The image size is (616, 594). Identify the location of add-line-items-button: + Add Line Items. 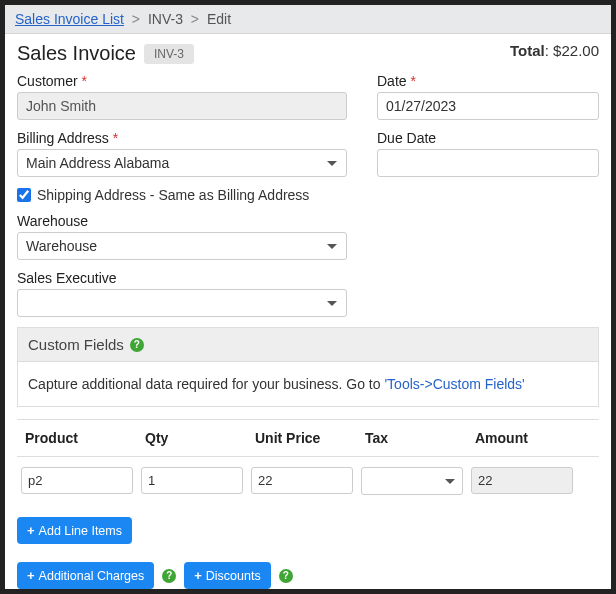
(74, 530).